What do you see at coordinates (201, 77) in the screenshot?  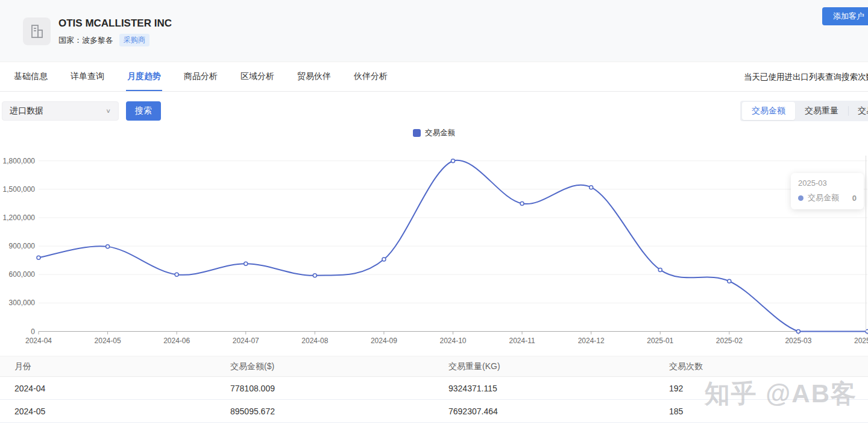 I see `tab-product-analysis: 商品分析` at bounding box center [201, 77].